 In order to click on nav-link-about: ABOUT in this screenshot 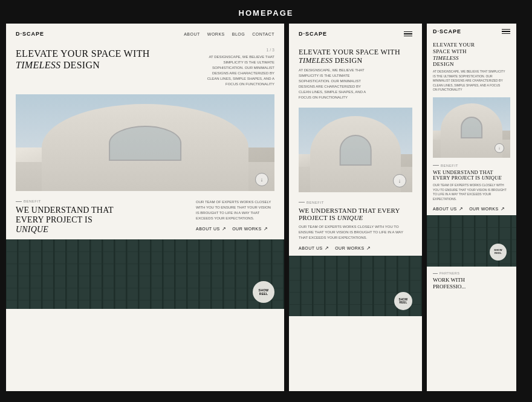, I will do `click(192, 34)`.